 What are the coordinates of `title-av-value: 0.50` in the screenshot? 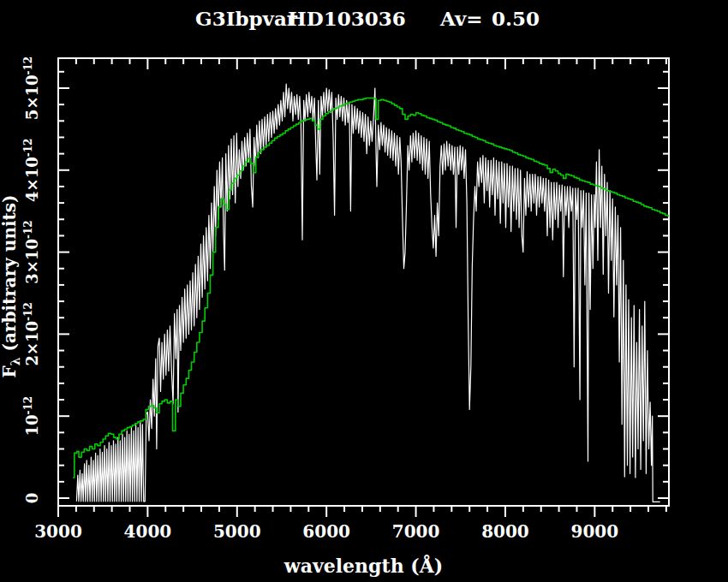 It's located at (516, 19).